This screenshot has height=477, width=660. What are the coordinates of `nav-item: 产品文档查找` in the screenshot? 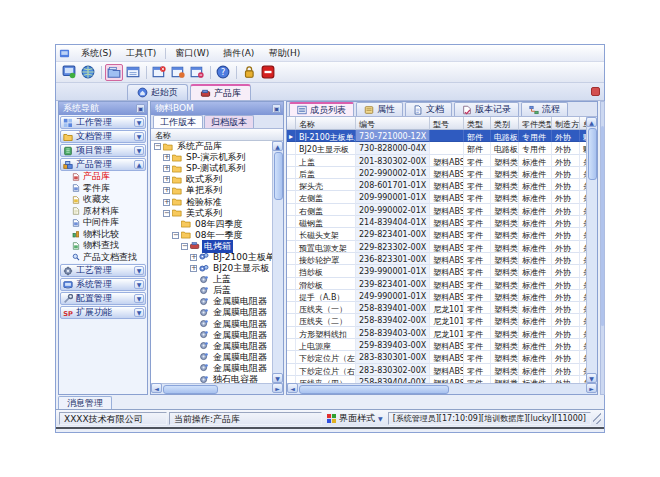 It's located at (103, 258).